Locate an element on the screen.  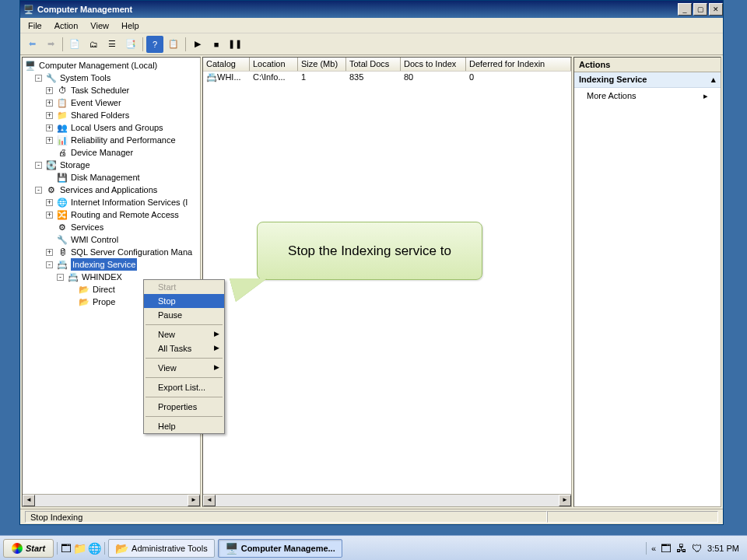
start-orb-icon is located at coordinates (17, 548).